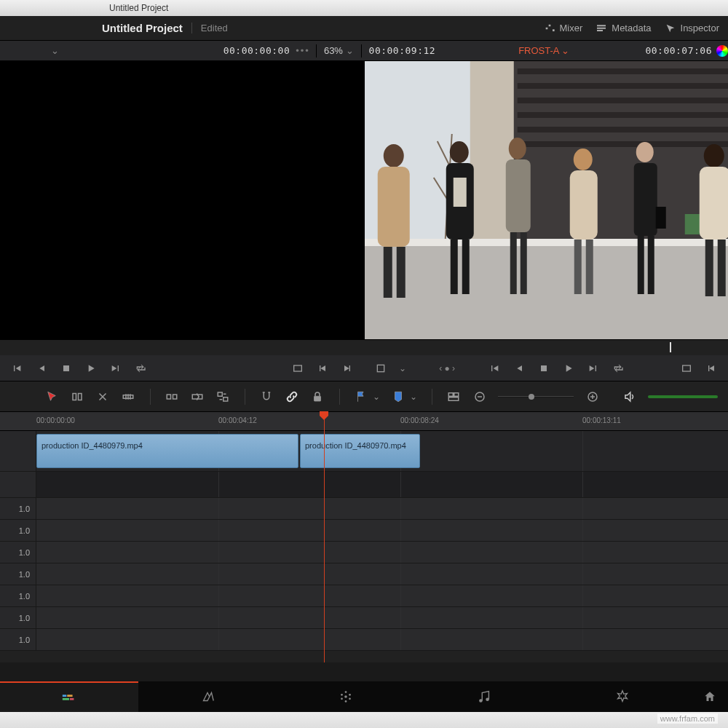 Image resolution: width=728 pixels, height=728 pixels. What do you see at coordinates (601, 421) in the screenshot?
I see `ruler-tick: 00:00:13:11` at bounding box center [601, 421].